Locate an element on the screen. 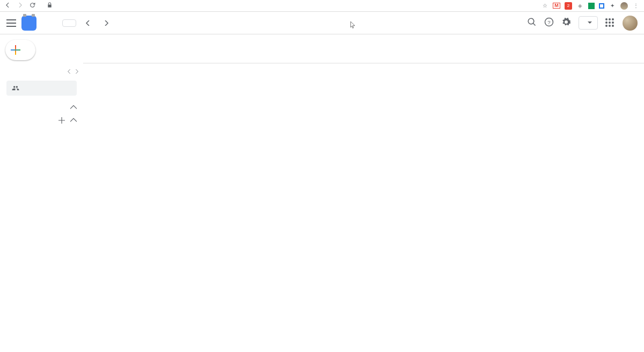 The width and height of the screenshot is (644, 352). browser-profile-avatar is located at coordinates (624, 6).